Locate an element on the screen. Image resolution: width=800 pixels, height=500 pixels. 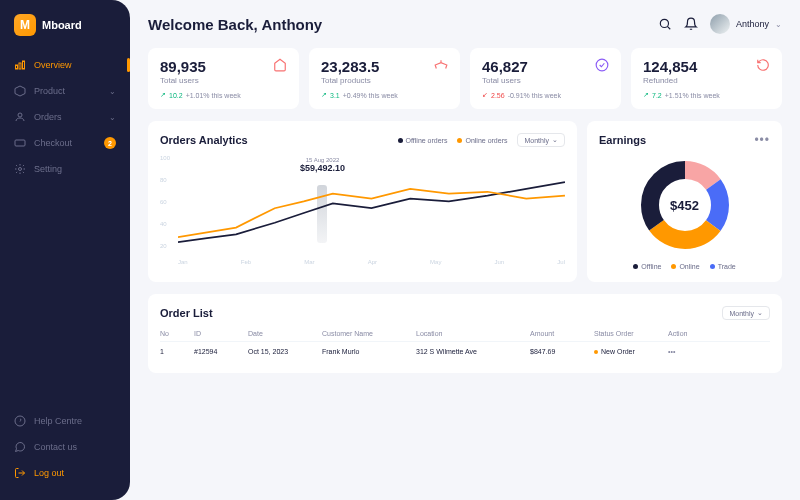
user-menu: Anthony ⌄ is located at coordinates (746, 24).